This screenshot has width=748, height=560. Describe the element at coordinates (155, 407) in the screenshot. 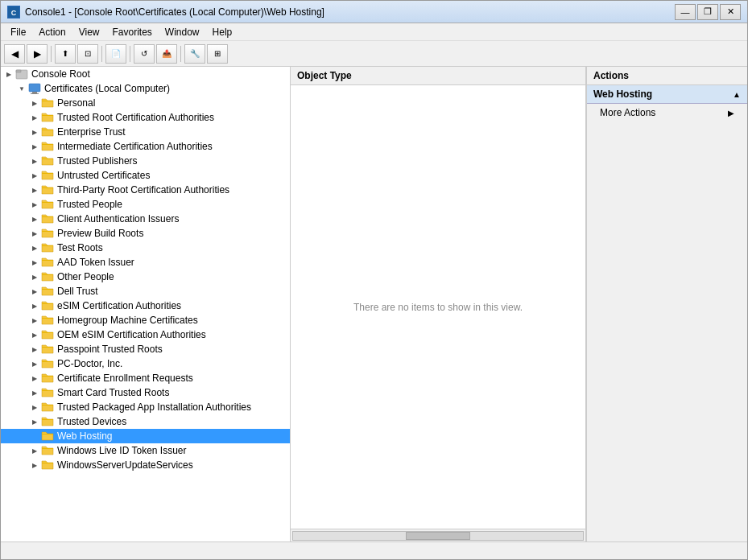

I see `tree-label: Trusted Packaged App Installation Author…` at that location.